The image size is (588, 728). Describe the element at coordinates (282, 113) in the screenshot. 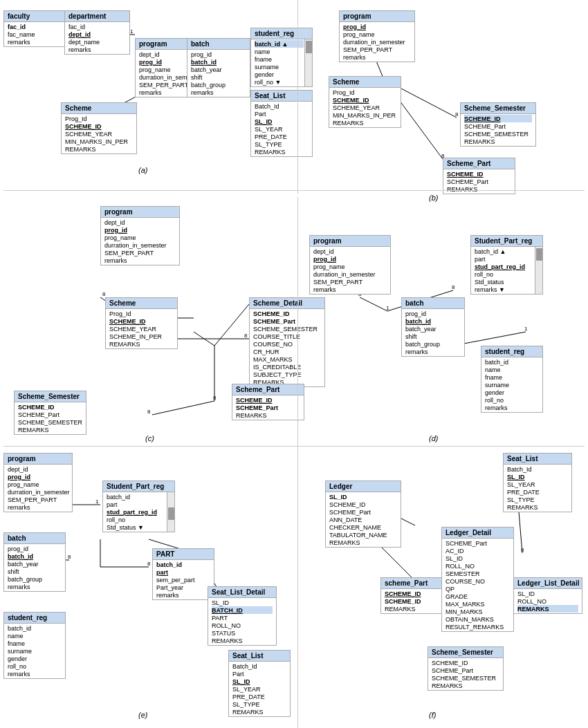

I see `sl-part-a: Part` at that location.